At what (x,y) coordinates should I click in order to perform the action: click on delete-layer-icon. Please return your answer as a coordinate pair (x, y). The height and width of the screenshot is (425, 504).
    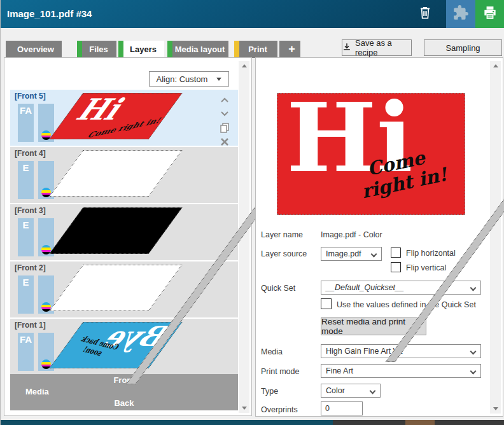
    Looking at the image, I should click on (225, 142).